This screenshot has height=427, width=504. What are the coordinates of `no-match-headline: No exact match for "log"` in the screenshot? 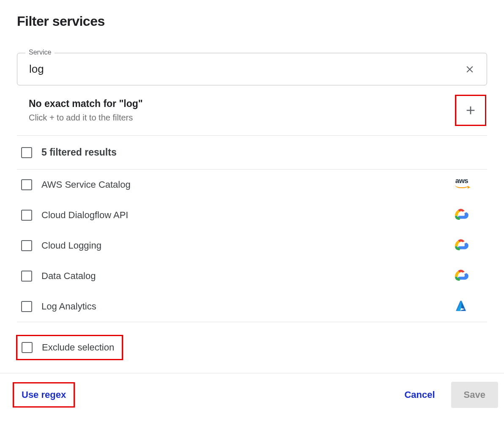 It's located at (86, 104).